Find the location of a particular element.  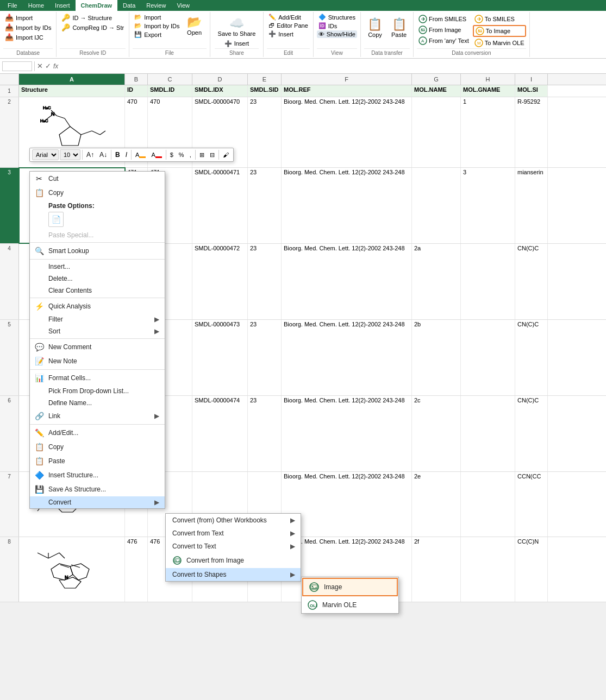

col-header-A: A is located at coordinates (72, 79).